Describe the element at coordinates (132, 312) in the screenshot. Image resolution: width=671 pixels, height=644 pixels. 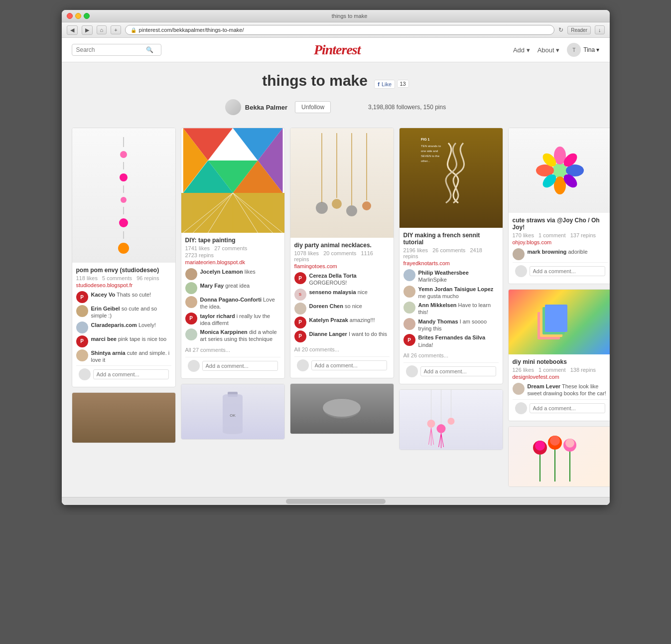
I see `comment-text: Erin Geibel so cute and so simple :)` at that location.